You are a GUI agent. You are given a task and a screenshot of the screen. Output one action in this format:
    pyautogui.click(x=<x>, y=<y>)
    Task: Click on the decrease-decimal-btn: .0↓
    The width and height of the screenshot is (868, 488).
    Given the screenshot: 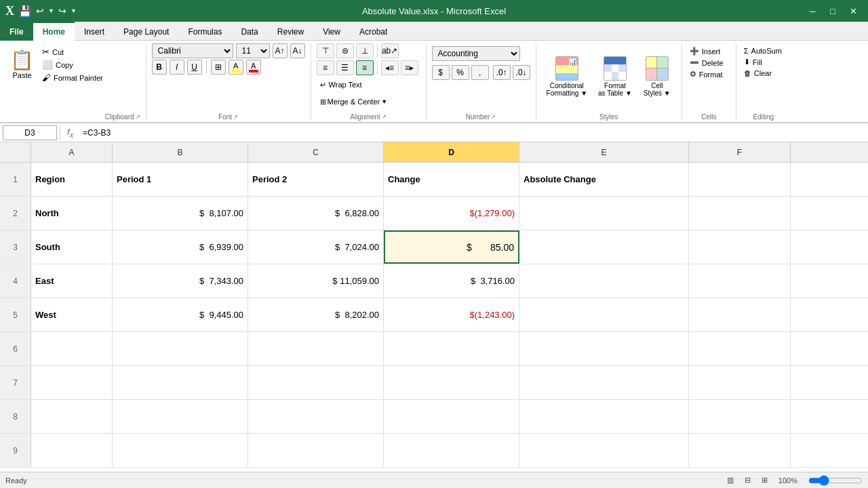 What is the action you would take?
    pyautogui.click(x=521, y=73)
    